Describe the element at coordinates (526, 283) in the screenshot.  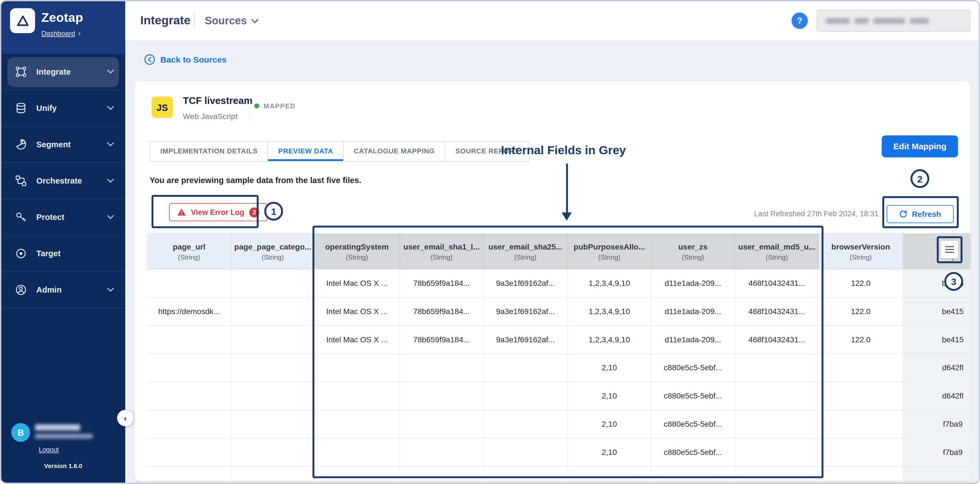
I see `table-cell: 9a3e1f69162af...` at that location.